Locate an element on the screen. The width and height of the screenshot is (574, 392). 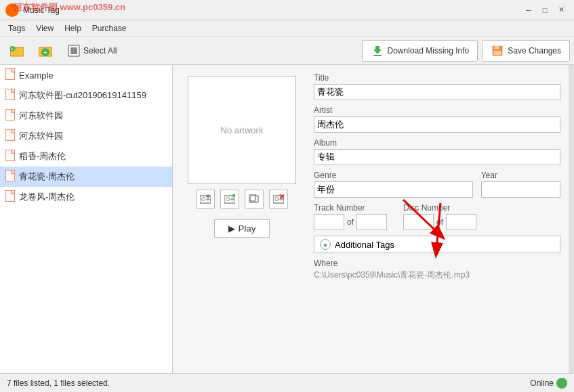
window-title: Music Tag is located at coordinates (272, 10).